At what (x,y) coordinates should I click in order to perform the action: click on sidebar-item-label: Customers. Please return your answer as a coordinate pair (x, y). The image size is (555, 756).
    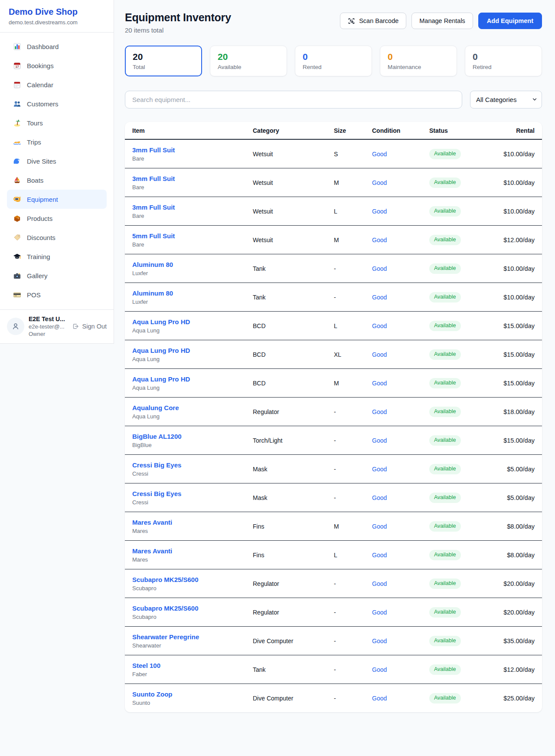
    Looking at the image, I should click on (42, 104).